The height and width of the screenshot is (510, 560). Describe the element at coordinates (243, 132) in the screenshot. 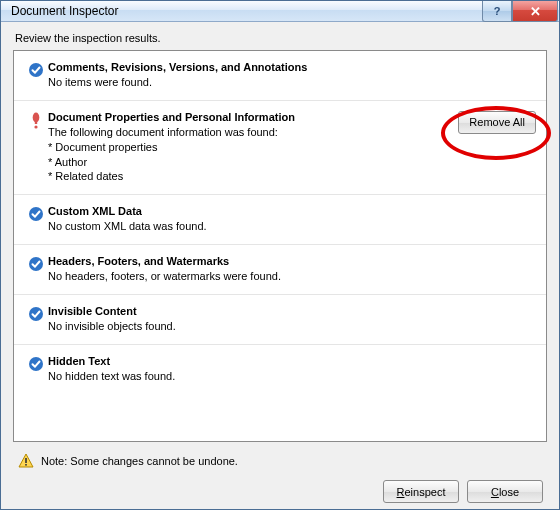

I see `section-desc: The following document information was f…` at that location.